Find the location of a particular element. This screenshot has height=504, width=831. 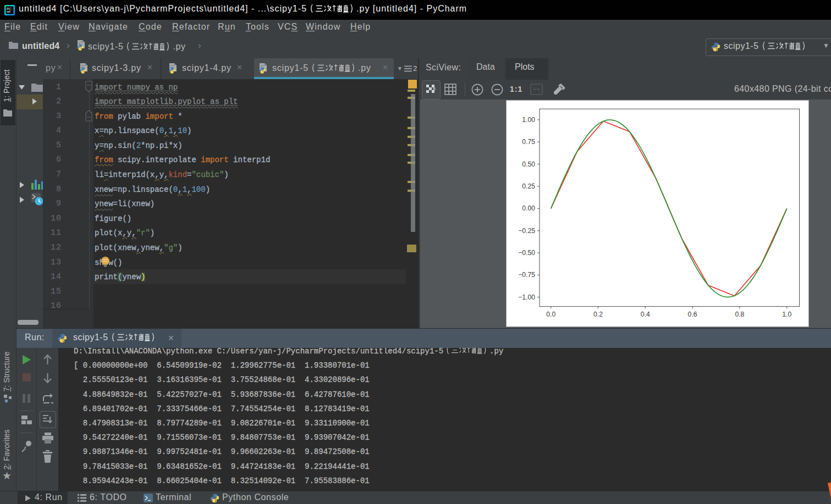

svg-text: 0.00 is located at coordinates (529, 208).